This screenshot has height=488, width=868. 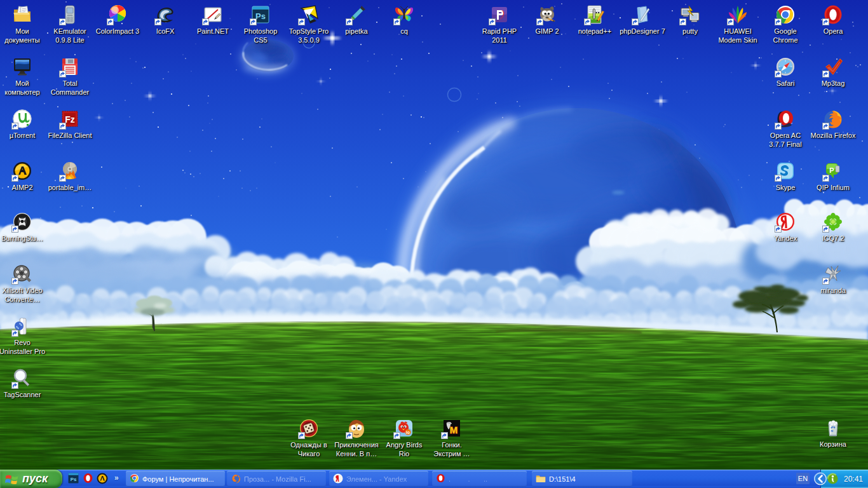 What do you see at coordinates (408, 432) in the screenshot?
I see `svg-text: io` at bounding box center [408, 432].